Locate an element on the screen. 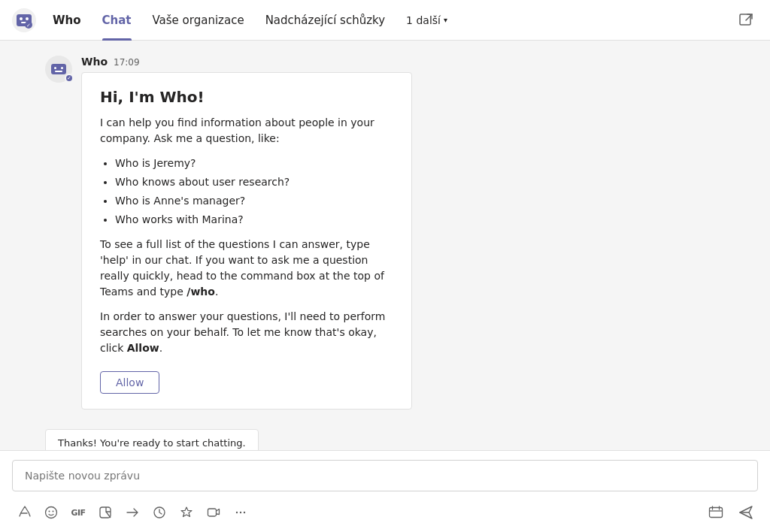 Image resolution: width=770 pixels, height=532 pixels. app-logo: ✓ is located at coordinates (24, 20).